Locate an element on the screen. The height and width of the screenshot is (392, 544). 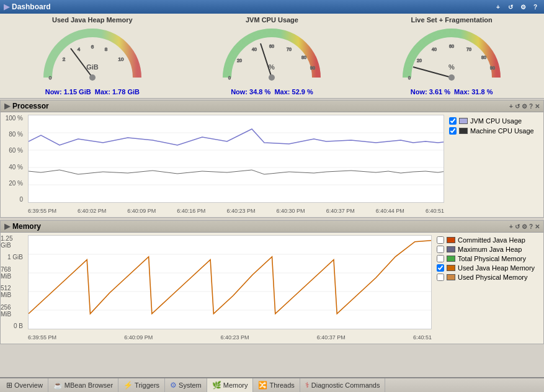
tab-memory-label: Memory is located at coordinates (236, 385).